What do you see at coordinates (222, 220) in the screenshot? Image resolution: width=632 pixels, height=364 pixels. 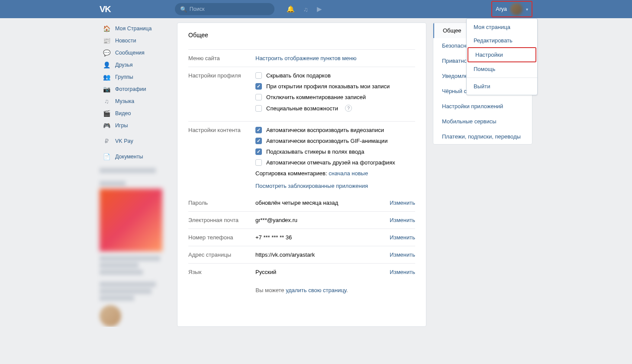 I see `info-label: Электронная почта` at bounding box center [222, 220].